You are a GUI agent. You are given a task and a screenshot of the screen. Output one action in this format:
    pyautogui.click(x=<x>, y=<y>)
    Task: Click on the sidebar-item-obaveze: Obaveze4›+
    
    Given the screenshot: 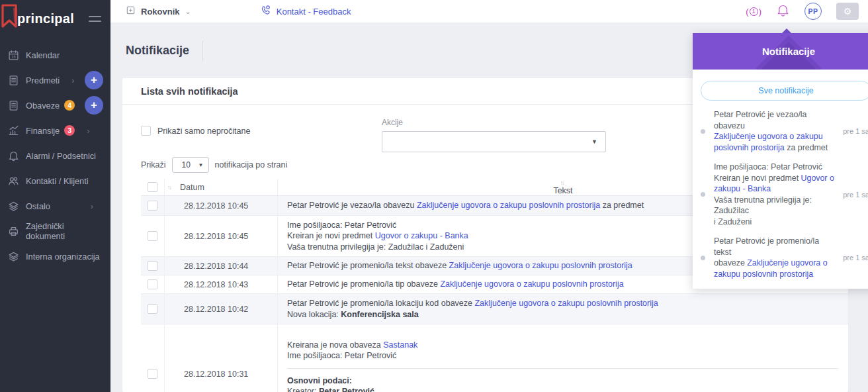 What is the action you would take?
    pyautogui.click(x=56, y=105)
    